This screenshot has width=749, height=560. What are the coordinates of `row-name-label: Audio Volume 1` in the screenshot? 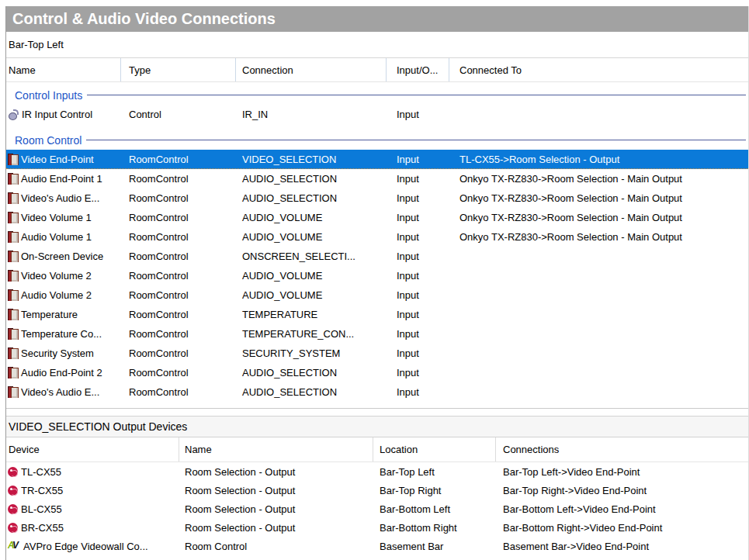 It's located at (56, 237).